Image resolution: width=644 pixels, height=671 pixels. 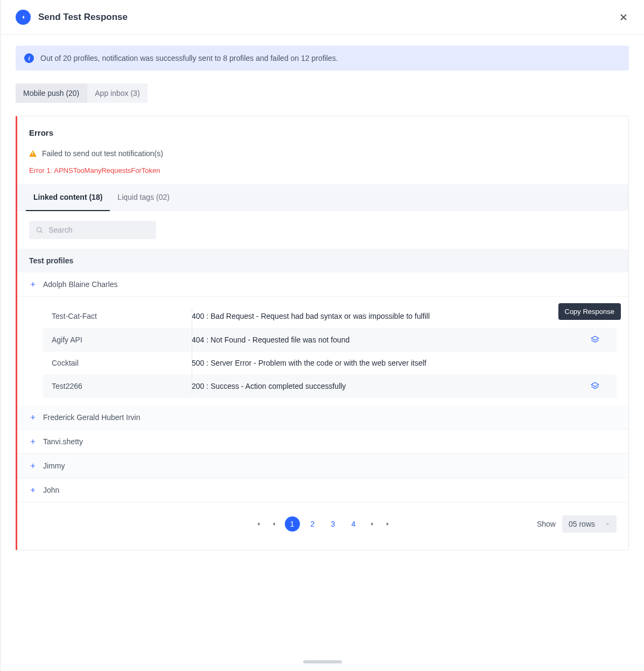 I want to click on page-4: 4, so click(x=354, y=524).